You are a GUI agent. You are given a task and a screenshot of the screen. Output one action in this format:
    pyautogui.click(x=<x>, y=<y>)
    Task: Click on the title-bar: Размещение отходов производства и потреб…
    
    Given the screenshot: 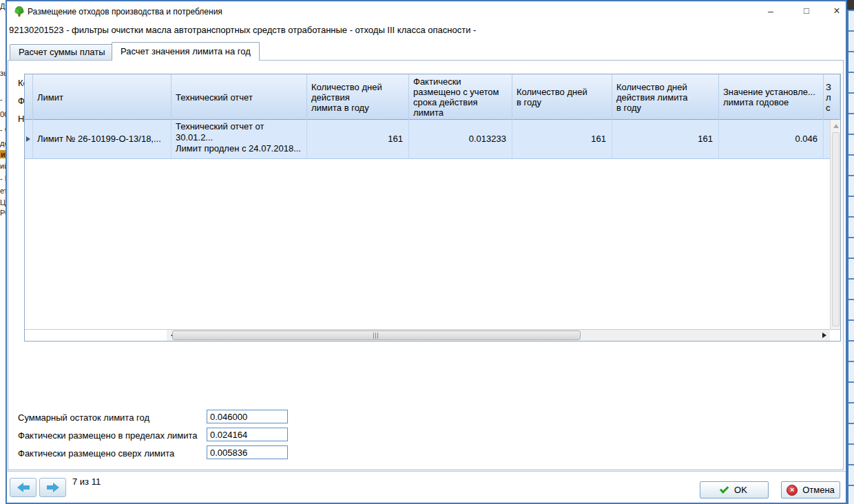 What is the action you would take?
    pyautogui.click(x=426, y=12)
    